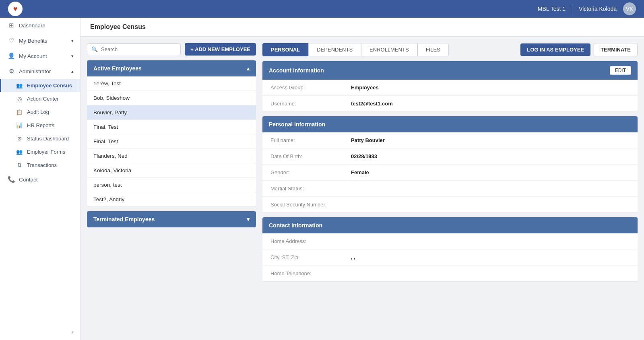 This screenshot has height=340, width=644. Describe the element at coordinates (48, 138) in the screenshot. I see `sidebar-item-label: Status Dashboard` at that location.